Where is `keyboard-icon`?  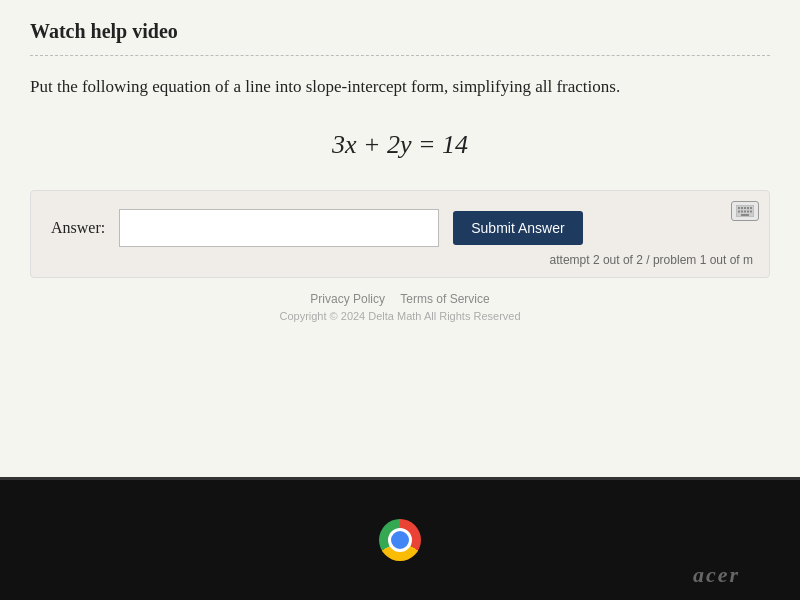 keyboard-icon is located at coordinates (745, 211).